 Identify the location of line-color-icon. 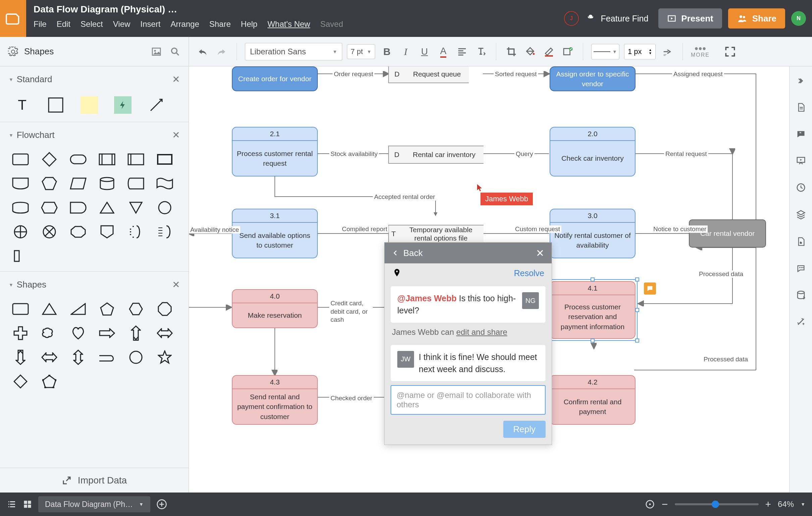
(549, 52).